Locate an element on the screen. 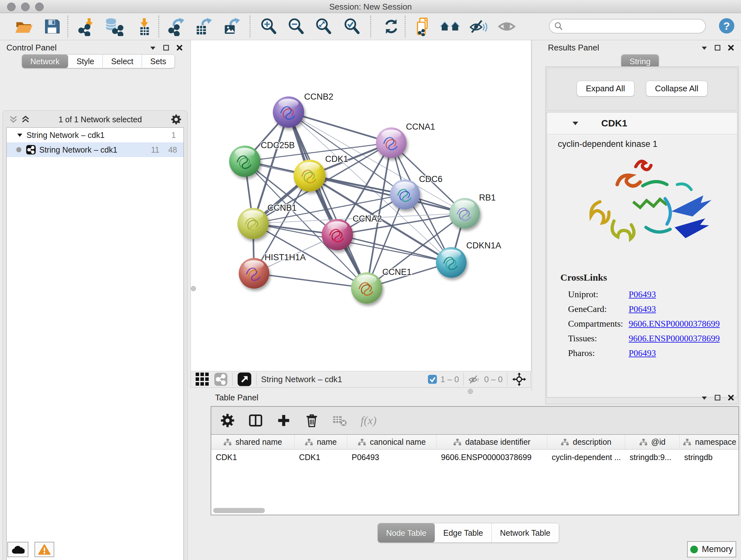 This screenshot has width=741, height=560. table-gear-icon is located at coordinates (227, 421).